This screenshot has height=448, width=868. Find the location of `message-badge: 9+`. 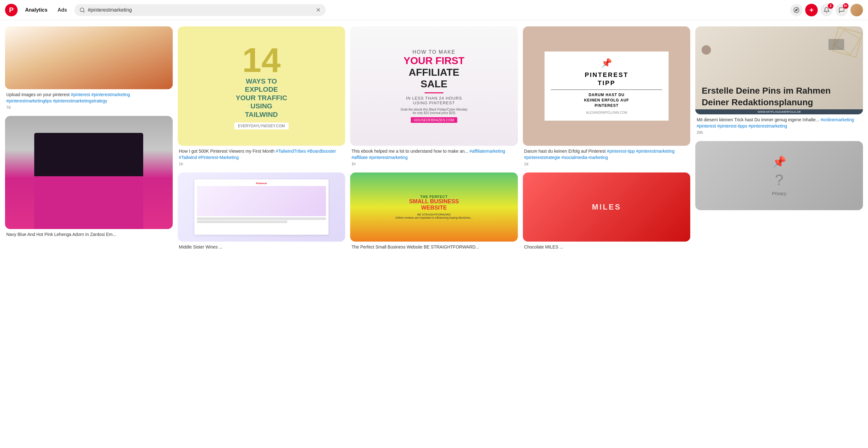

message-badge: 9+ is located at coordinates (846, 6).